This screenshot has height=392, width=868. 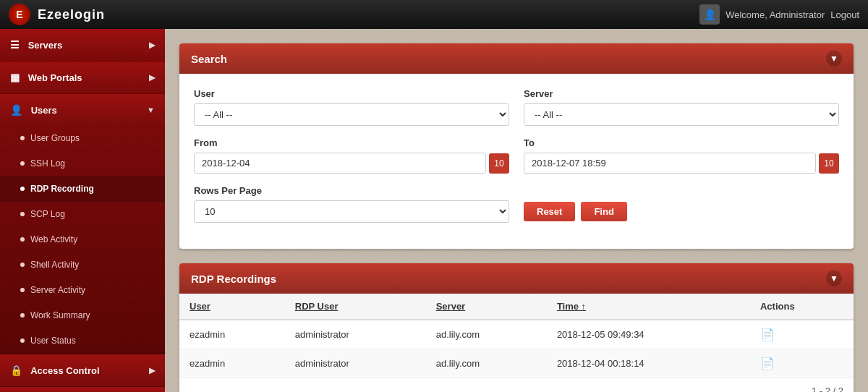 I want to click on rdp-recording-label: RDP Recording, so click(x=62, y=189).